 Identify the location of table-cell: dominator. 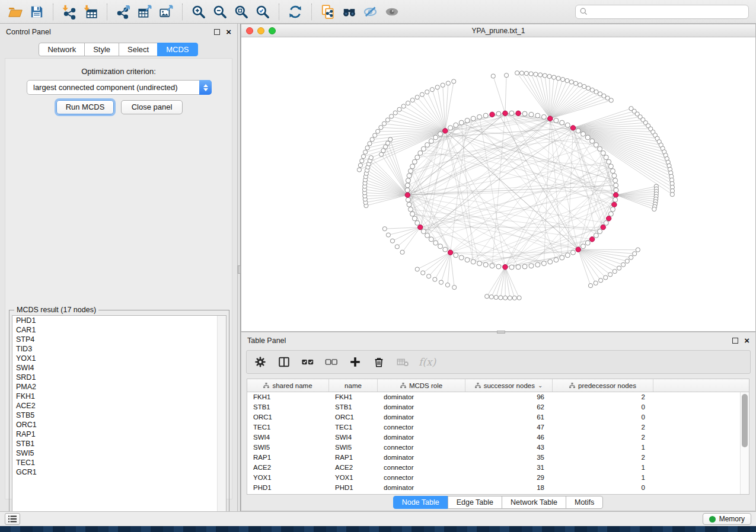
(422, 457).